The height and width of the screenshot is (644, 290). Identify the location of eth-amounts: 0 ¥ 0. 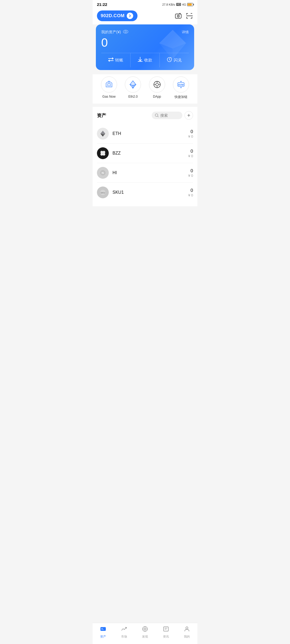
(191, 134).